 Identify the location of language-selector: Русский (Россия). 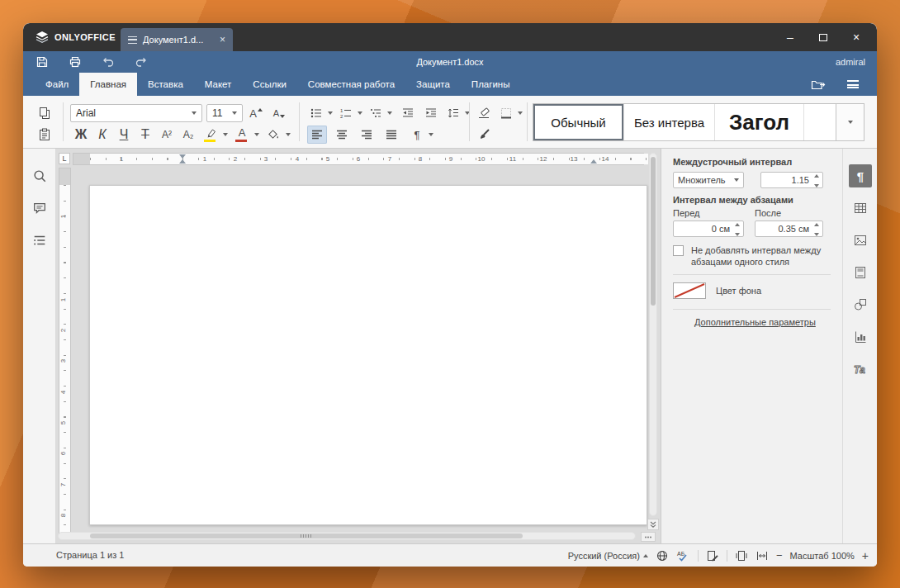
(608, 556).